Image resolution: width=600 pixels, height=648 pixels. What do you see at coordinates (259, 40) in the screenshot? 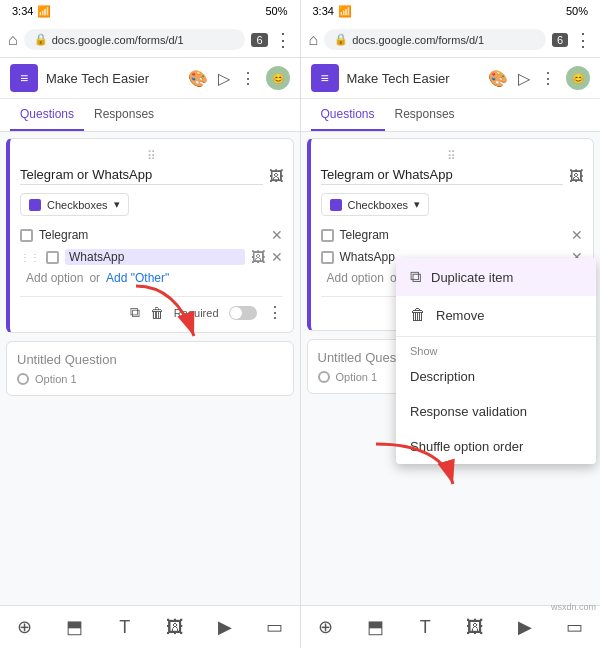
I see `left-tab-count: 6` at bounding box center [259, 40].